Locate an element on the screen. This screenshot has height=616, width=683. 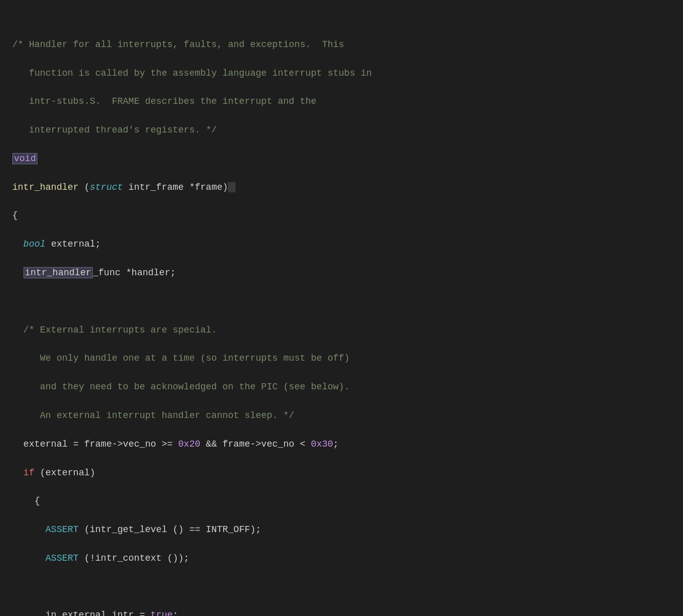
type-intr-handler-func: intr_handler is located at coordinates (58, 273).